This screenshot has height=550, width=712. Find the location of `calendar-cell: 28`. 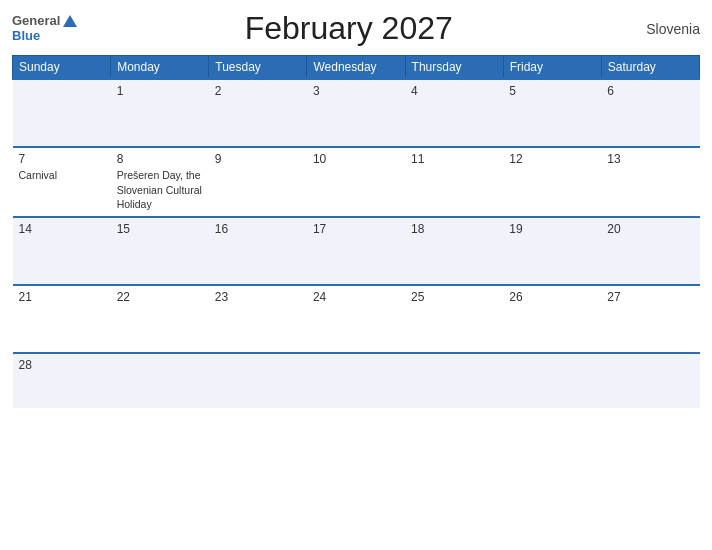

calendar-cell: 28 is located at coordinates (62, 380).